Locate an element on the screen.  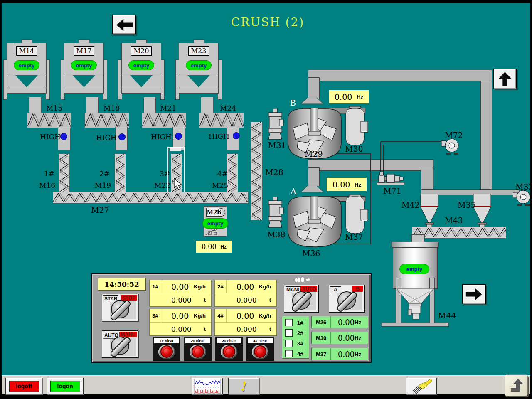
freq-unit: Hz is located at coordinates (361, 323).